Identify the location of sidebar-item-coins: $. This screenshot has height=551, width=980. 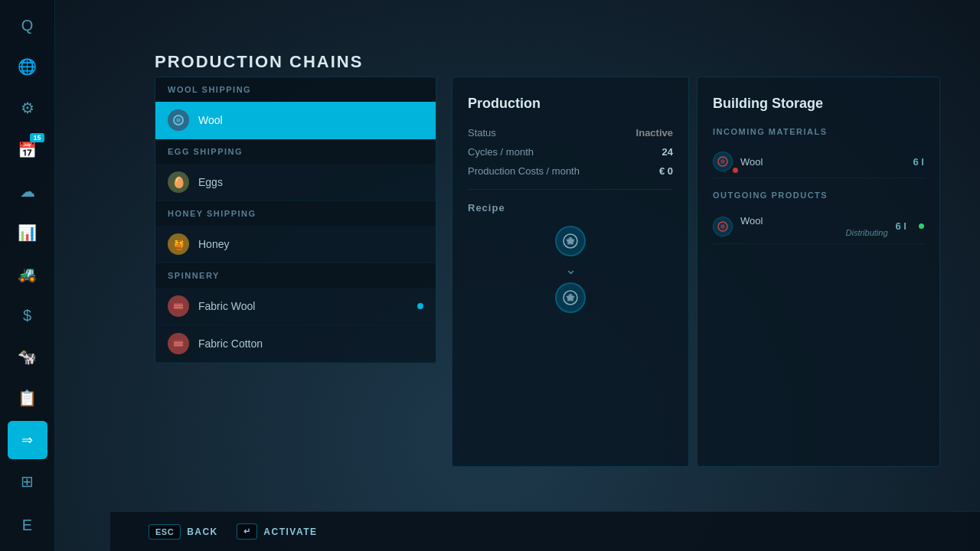
(28, 315).